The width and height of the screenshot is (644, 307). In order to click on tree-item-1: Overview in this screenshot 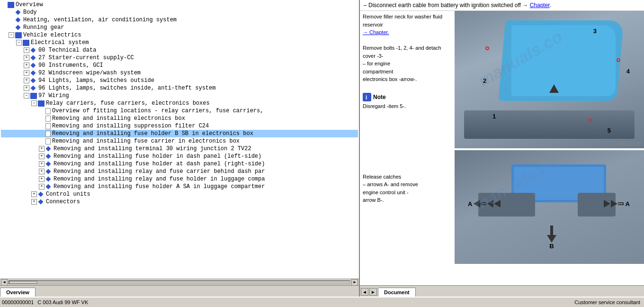, I will do `click(179, 5)`.